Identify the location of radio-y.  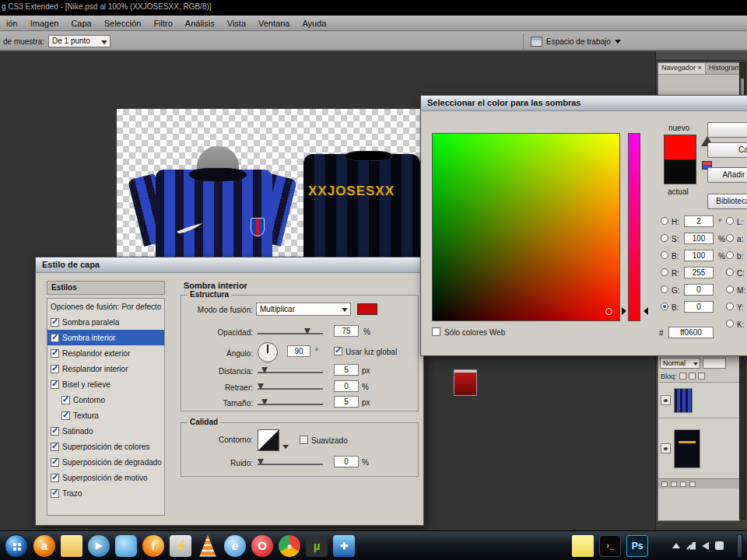
(730, 306).